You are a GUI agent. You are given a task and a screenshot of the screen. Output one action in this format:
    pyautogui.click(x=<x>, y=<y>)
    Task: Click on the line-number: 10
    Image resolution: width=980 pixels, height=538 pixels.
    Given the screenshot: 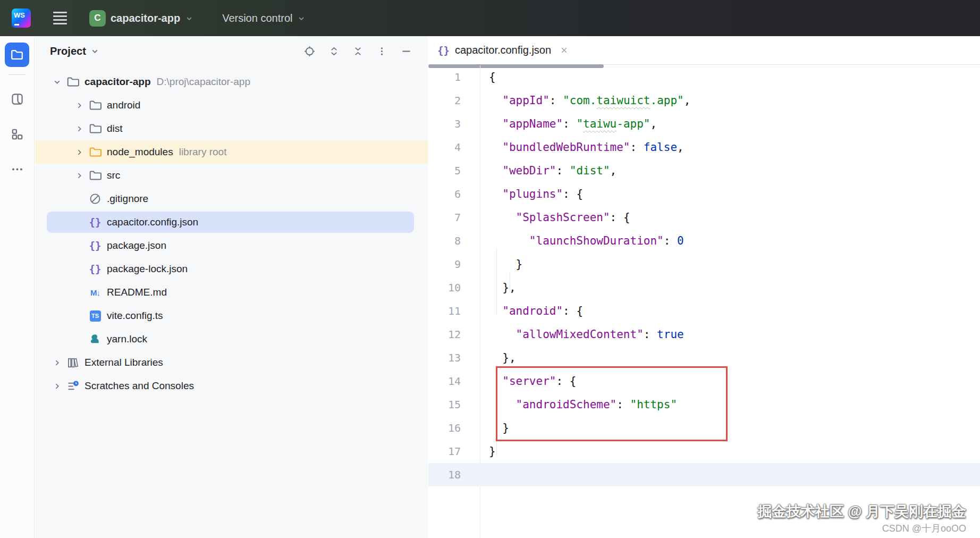 What is the action you would take?
    pyautogui.click(x=454, y=288)
    